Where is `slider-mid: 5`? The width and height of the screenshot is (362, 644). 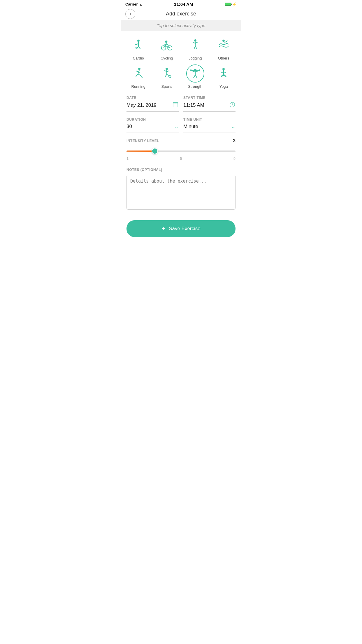
slider-mid: 5 is located at coordinates (181, 159).